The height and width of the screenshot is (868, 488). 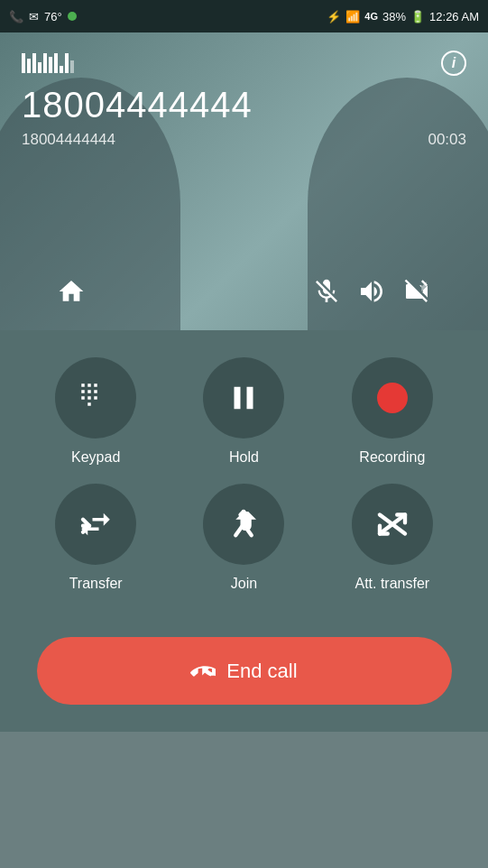 I want to click on header-top: i, so click(x=244, y=63).